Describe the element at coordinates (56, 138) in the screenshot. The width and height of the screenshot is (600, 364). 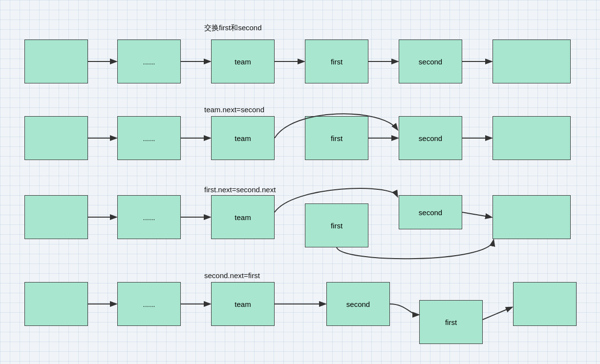
I see `r2n1` at that location.